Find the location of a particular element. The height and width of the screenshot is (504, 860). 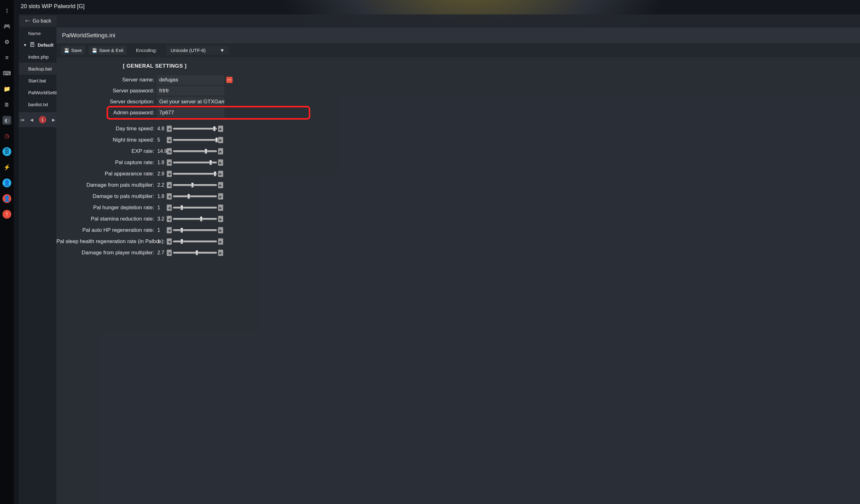

clock-icon: ◷ is located at coordinates (7, 136).